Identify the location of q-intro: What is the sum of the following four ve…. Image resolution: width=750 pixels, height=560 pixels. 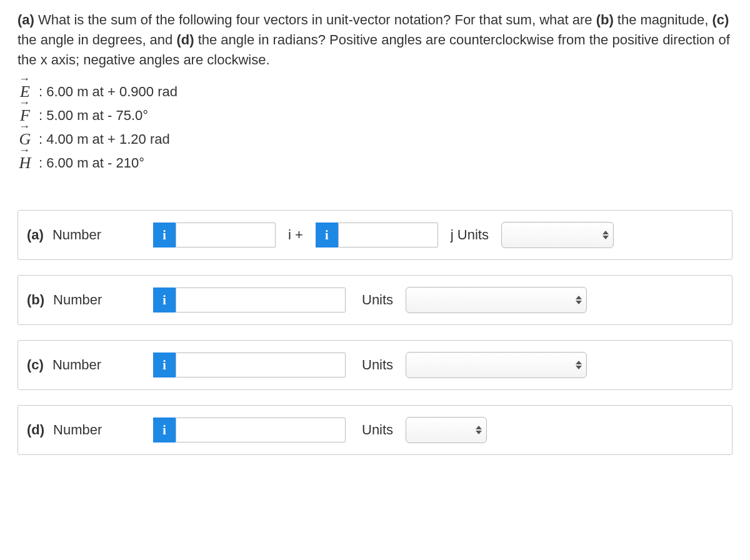
(315, 20).